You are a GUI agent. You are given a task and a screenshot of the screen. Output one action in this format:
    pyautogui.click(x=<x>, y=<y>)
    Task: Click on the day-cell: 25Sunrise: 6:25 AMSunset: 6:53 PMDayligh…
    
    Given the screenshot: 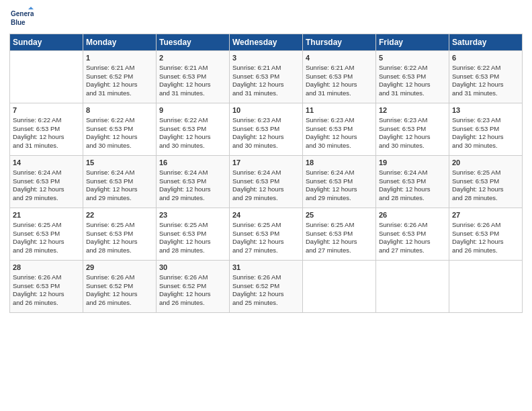 What is the action you would take?
    pyautogui.click(x=340, y=234)
    